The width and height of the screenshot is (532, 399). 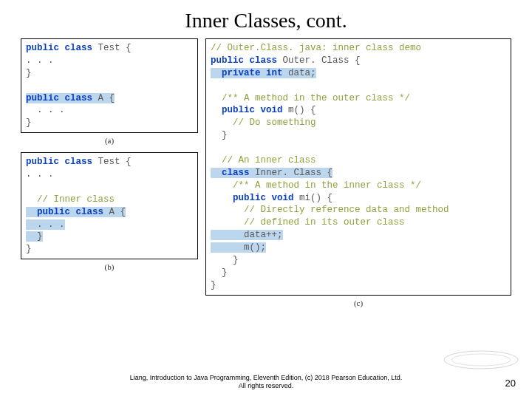 What do you see at coordinates (109, 205) in the screenshot?
I see `code-box-b: public class Test { . . . // Inner class…` at bounding box center [109, 205].